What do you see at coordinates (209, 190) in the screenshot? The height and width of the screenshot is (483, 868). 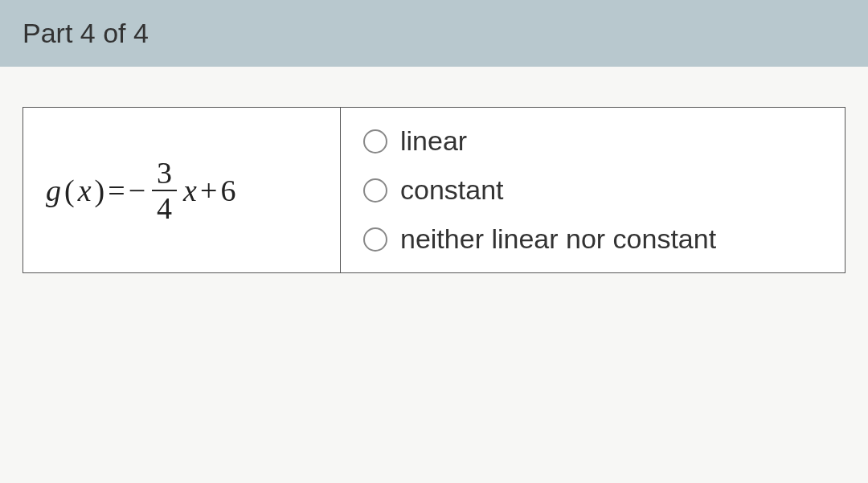 I see `plus-sign: +` at bounding box center [209, 190].